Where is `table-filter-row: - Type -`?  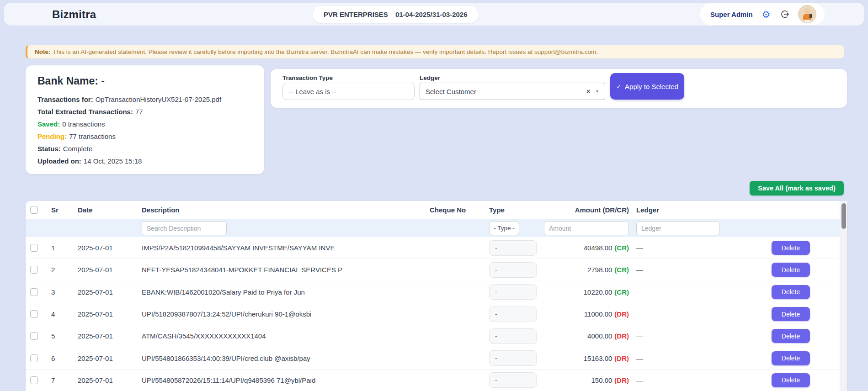
table-filter-row: - Type - is located at coordinates (432, 228).